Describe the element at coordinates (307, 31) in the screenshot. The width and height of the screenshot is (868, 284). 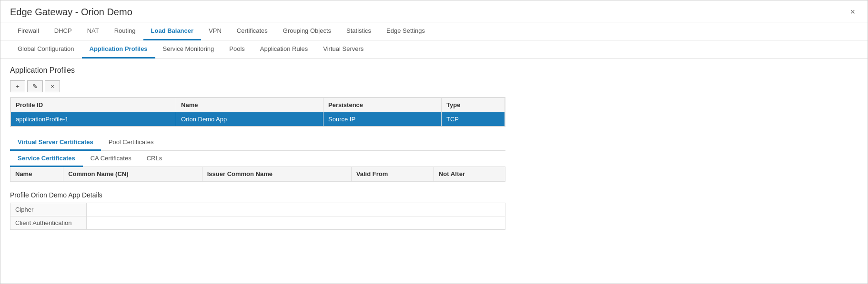
I see `top-nav-item-grouping-objects: Grouping Objects` at that location.